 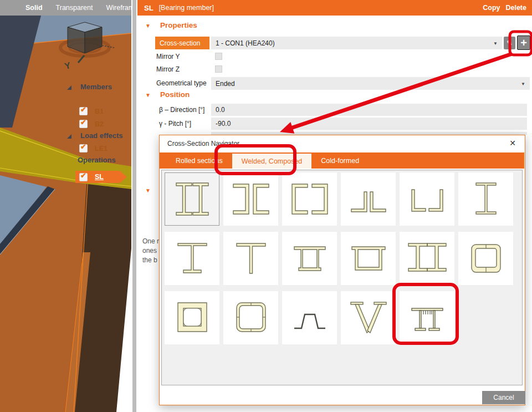 What do you see at coordinates (134, 206) in the screenshot?
I see `panel-splitter` at bounding box center [134, 206].